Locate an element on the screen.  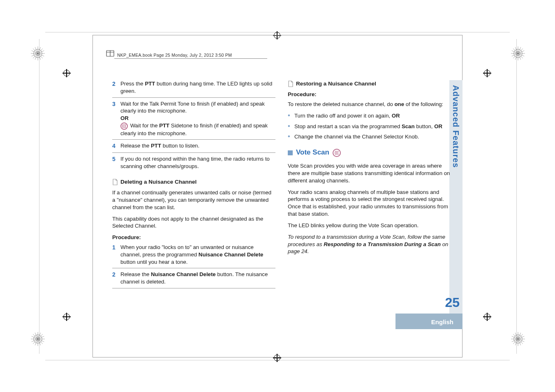
side-tab-label: Advanced Features is located at coordinates (456, 127).